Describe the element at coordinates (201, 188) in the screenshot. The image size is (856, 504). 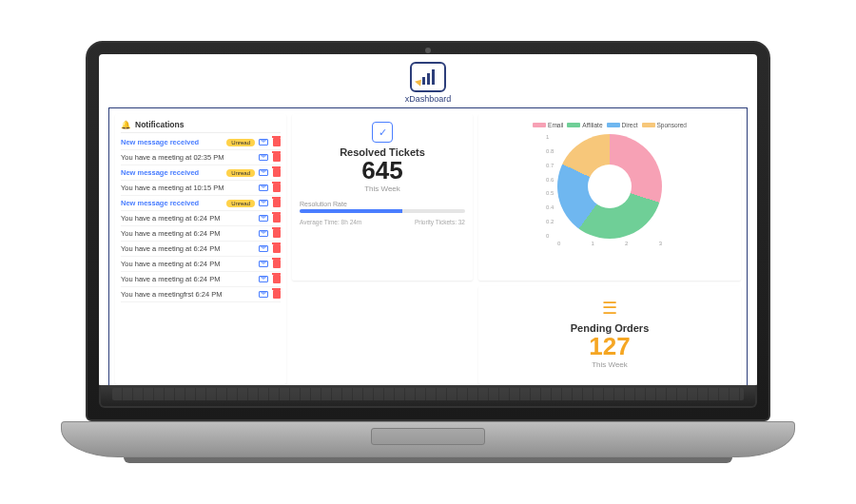
I see `notification-row: You have a meeting at 10:15 PM` at that location.